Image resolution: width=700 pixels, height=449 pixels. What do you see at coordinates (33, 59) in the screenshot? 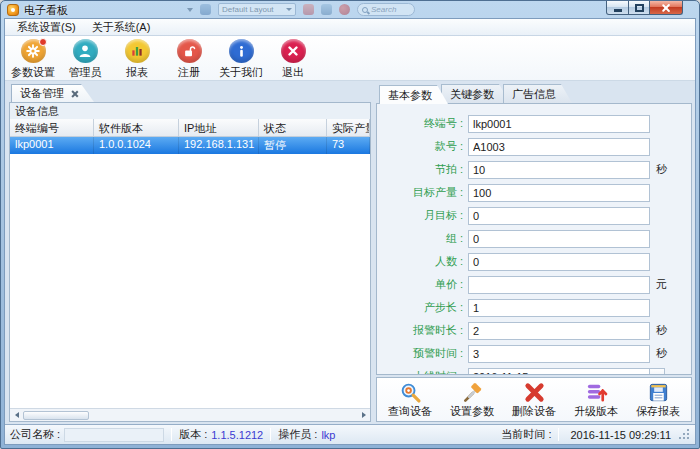
I see `toolbar-param-settings: 参数设置` at bounding box center [33, 59].